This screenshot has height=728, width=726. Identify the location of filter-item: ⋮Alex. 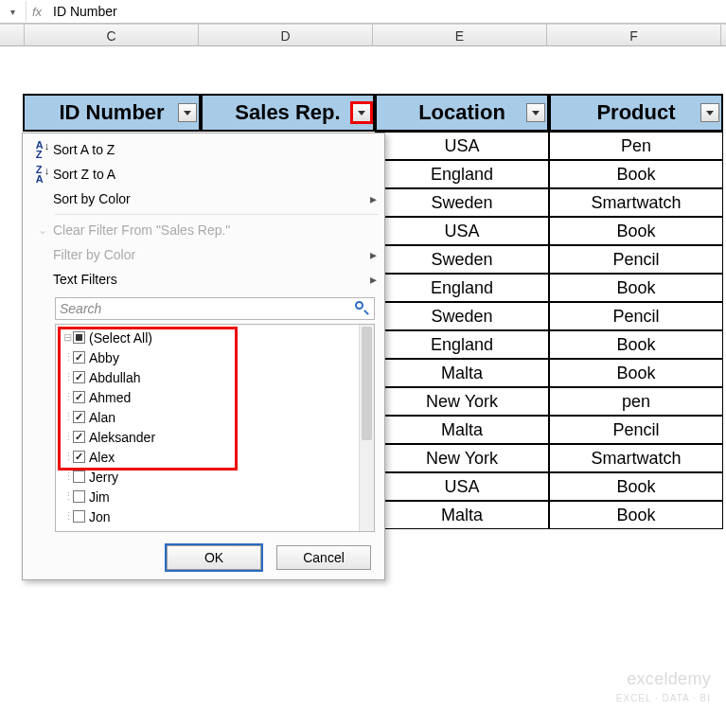
(207, 456).